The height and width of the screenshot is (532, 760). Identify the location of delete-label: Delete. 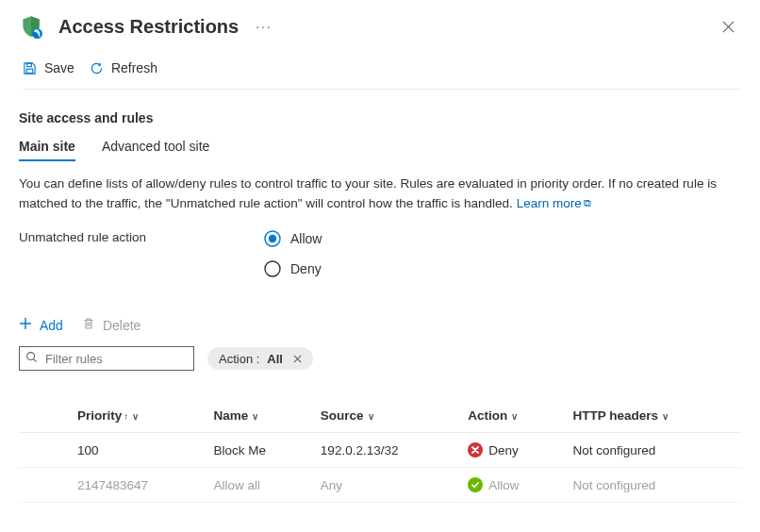
(122, 325).